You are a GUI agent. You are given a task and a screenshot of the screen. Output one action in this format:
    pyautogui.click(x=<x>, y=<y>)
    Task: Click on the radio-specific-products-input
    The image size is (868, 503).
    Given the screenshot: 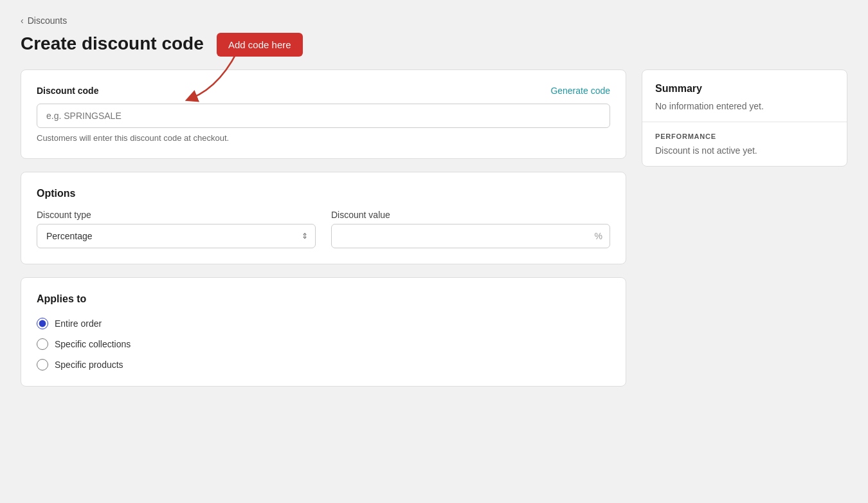 What is the action you would take?
    pyautogui.click(x=42, y=365)
    